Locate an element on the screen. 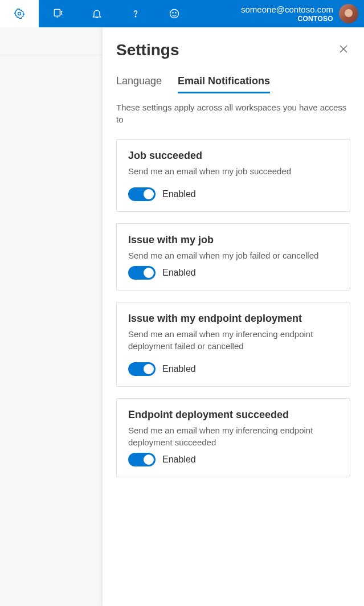 The image size is (364, 606). help-icon is located at coordinates (136, 14).